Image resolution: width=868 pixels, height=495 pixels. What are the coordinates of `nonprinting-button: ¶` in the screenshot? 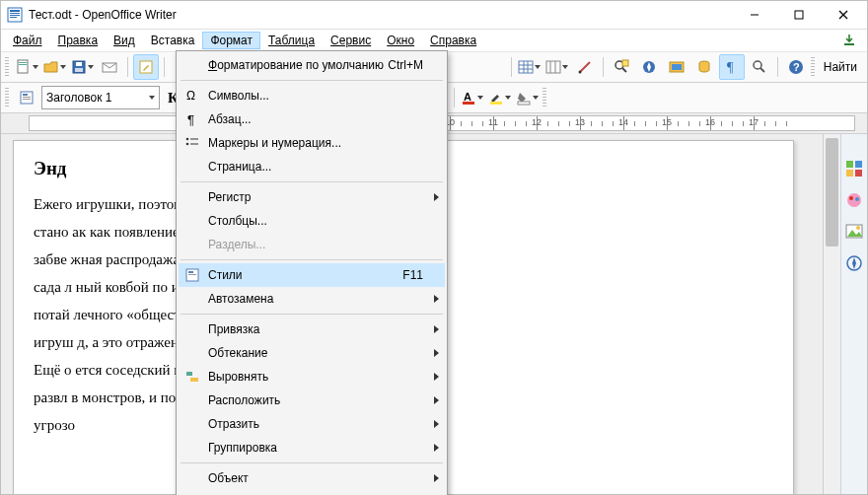 It's located at (732, 67).